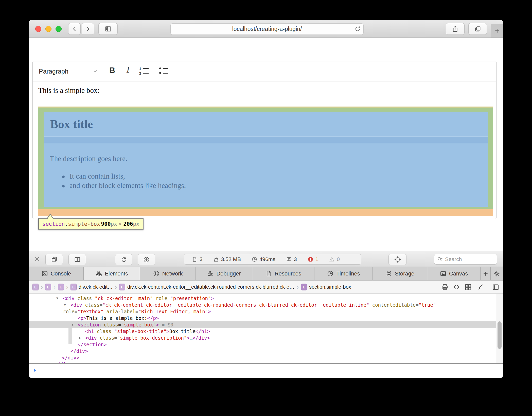 The image size is (532, 416). Describe the element at coordinates (389, 273) in the screenshot. I see `storage-tab-icon` at that location.